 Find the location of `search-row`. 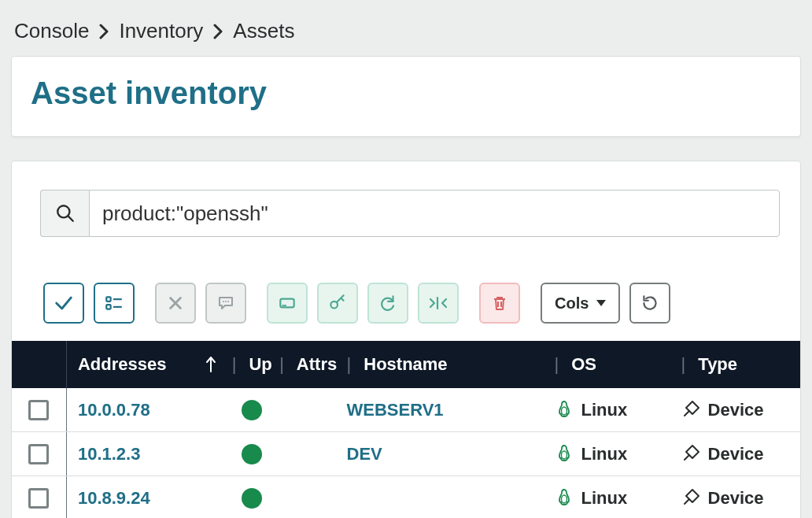

search-row is located at coordinates (410, 213).